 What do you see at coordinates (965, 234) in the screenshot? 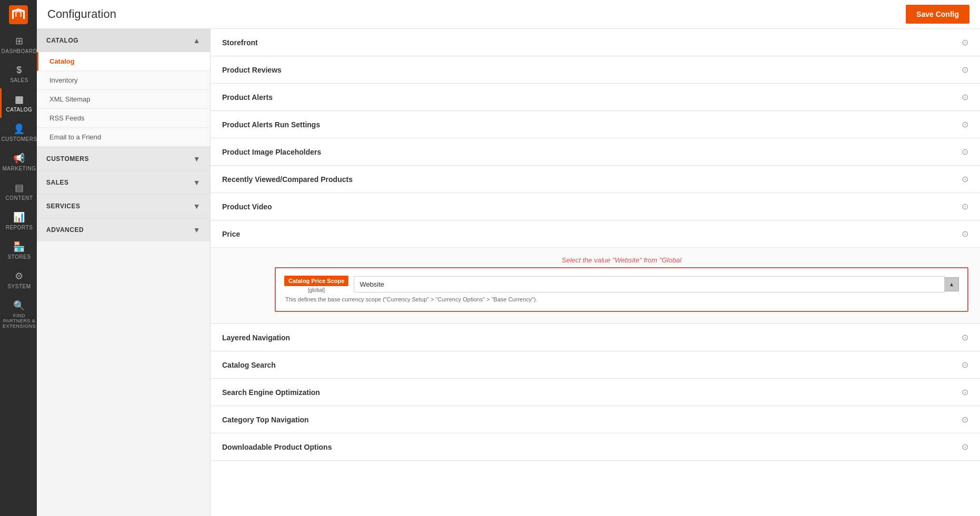
I see `chevron-up-icon: ⊙` at bounding box center [965, 234].